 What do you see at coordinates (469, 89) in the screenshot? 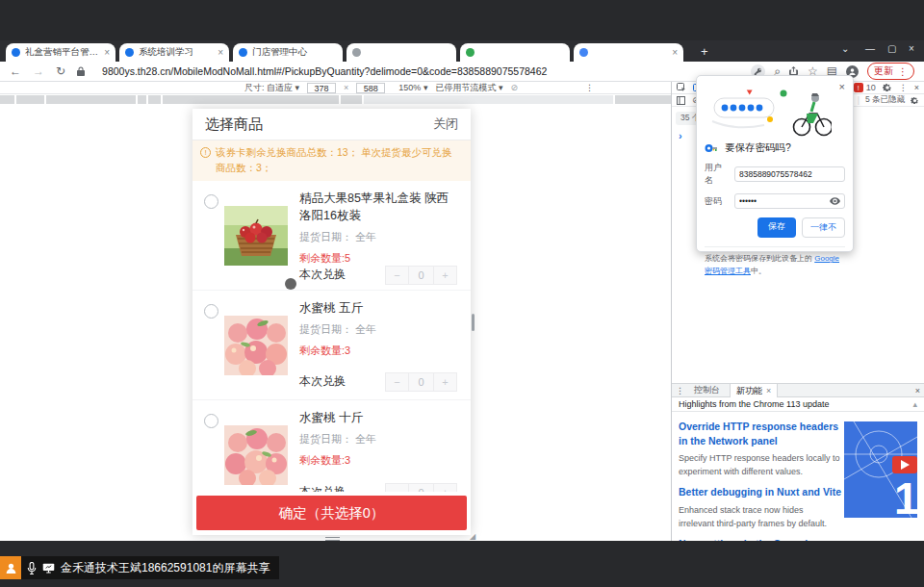
I see `throttle-select: 已停用节流模式 ▾` at bounding box center [469, 89].